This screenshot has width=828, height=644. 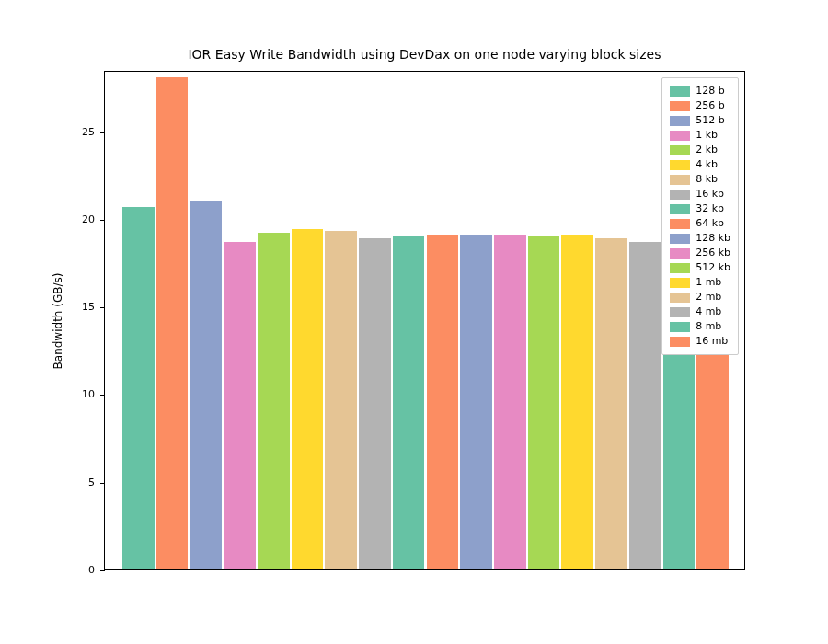 I want to click on legend-label: 32 kb, so click(x=710, y=209).